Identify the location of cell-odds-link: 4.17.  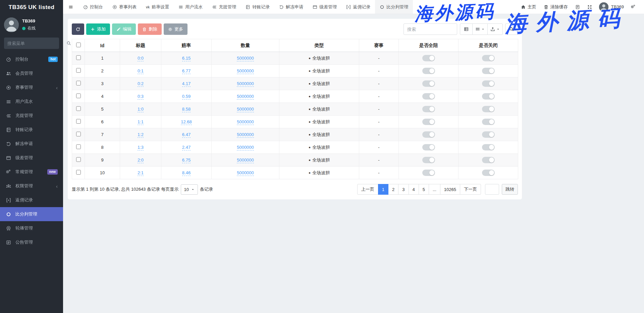
(186, 84).